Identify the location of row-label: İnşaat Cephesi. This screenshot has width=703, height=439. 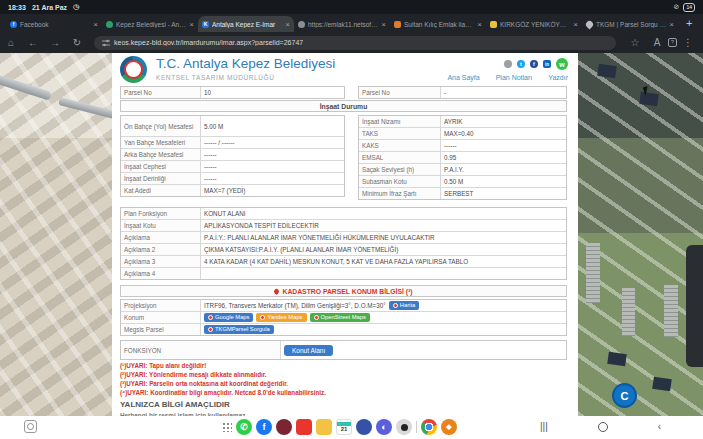
(161, 166).